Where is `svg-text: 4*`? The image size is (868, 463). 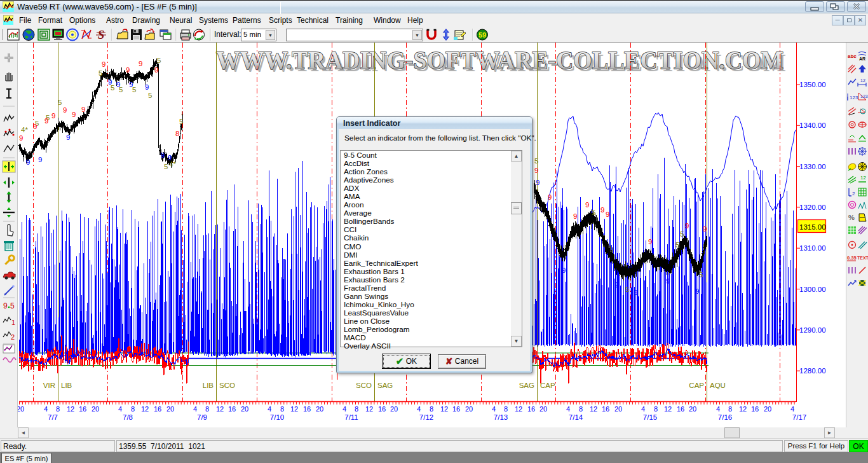 svg-text: 4* is located at coordinates (173, 164).